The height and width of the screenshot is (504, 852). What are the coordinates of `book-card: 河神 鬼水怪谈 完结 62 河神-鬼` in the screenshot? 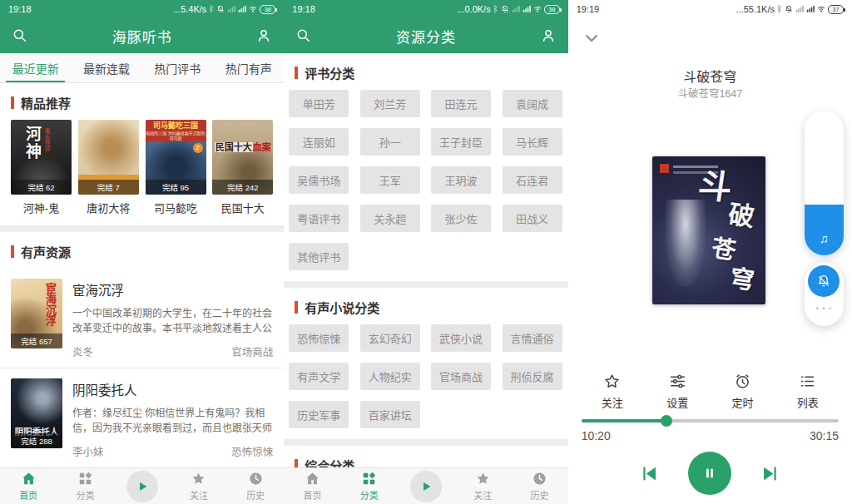 It's located at (42, 168).